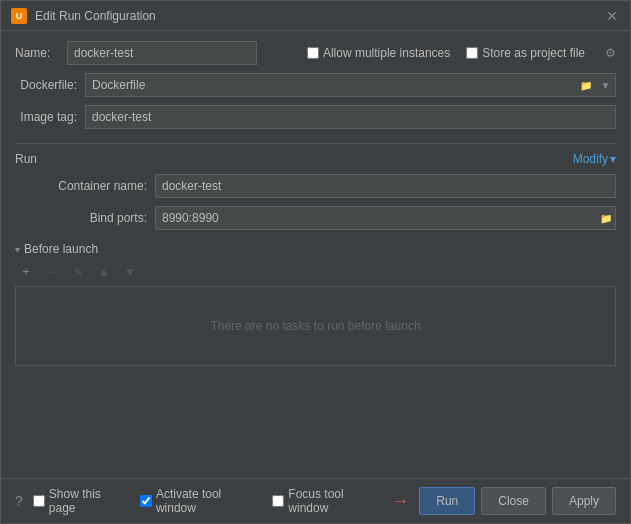  What do you see at coordinates (462, 53) in the screenshot?
I see `top-options: Allow multiple instances Store as projec…` at bounding box center [462, 53].